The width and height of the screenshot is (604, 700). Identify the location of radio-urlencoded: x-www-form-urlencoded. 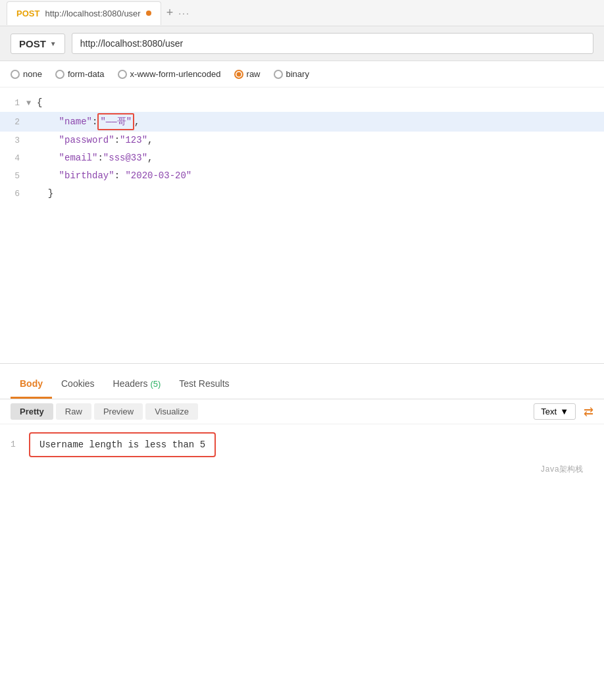
(170, 74).